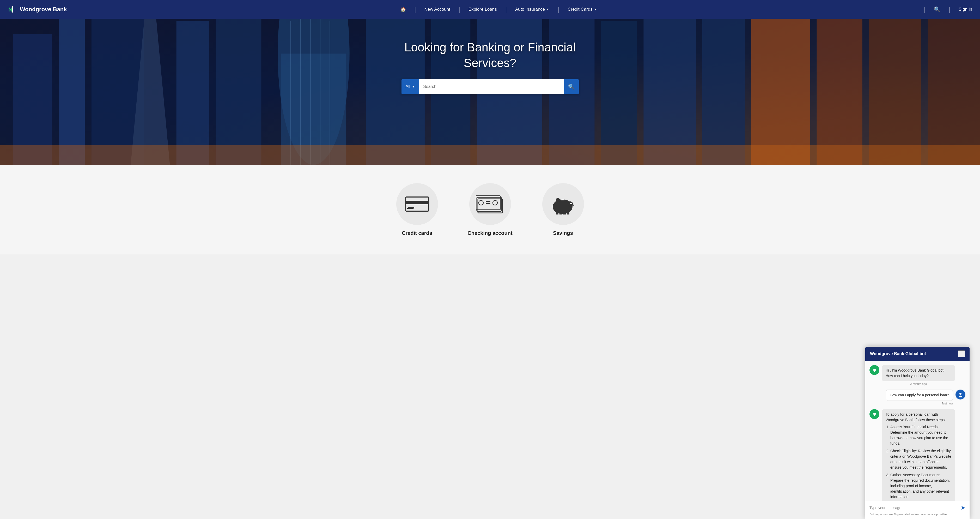 Image resolution: width=980 pixels, height=519 pixels. What do you see at coordinates (490, 56) in the screenshot?
I see `hero-content: Looking for Banking or Financial Service…` at bounding box center [490, 56].